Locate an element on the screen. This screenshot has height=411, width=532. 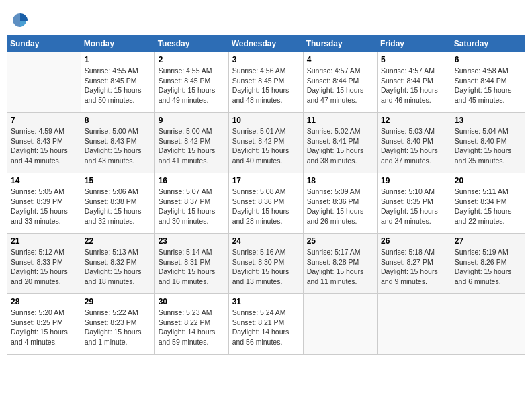
weekday-header-friday: Friday is located at coordinates (414, 44).